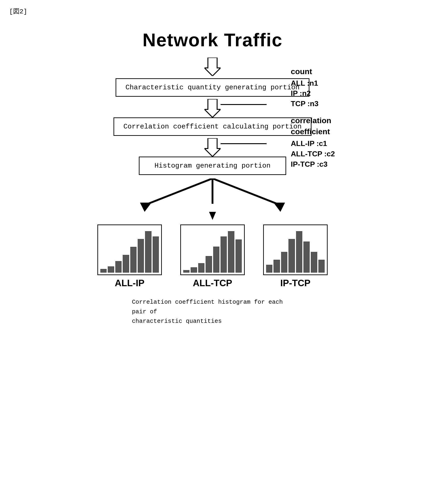 The image size is (425, 504). Describe the element at coordinates (212, 40) in the screenshot. I see `page-title: Network Traffic` at that location.